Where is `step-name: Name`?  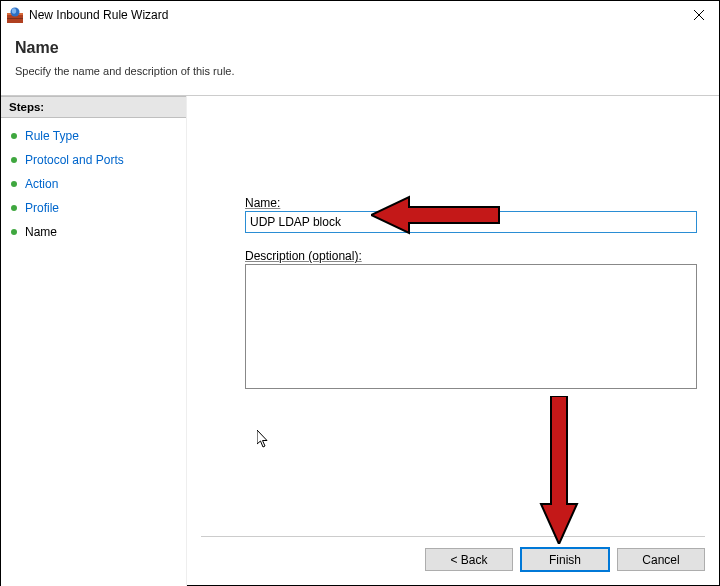 step-name: Name is located at coordinates (94, 232).